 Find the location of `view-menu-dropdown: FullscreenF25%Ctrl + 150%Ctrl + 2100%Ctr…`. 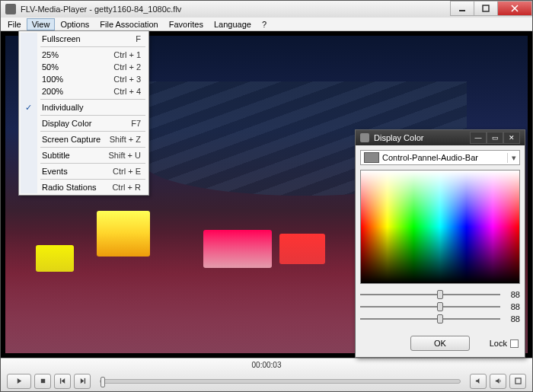

view-menu-dropdown: FullscreenF25%Ctrl + 150%Ctrl + 2100%Ctr… is located at coordinates (84, 113).